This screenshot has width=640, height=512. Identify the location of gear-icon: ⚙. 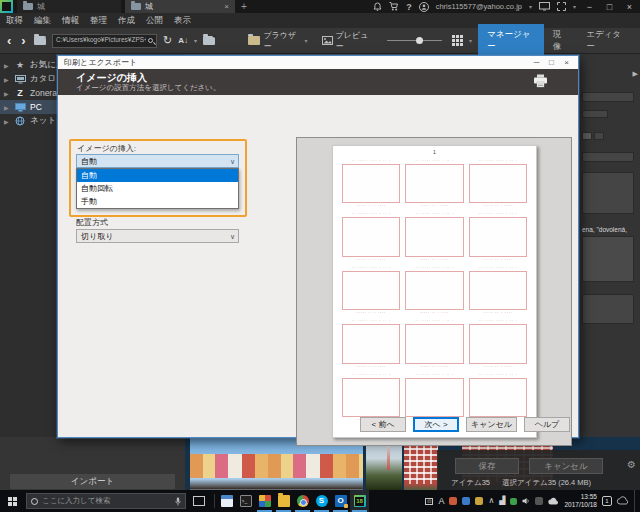
(632, 465).